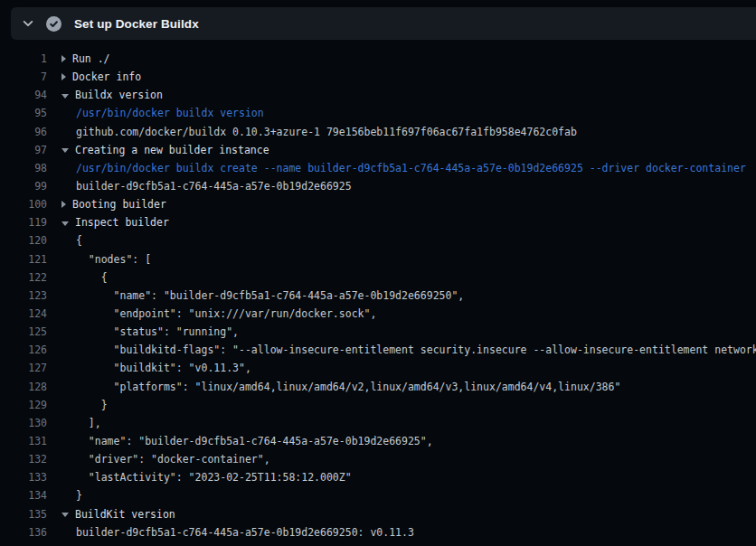 The width and height of the screenshot is (756, 546). What do you see at coordinates (24, 240) in the screenshot?
I see `line-number: 120` at bounding box center [24, 240].